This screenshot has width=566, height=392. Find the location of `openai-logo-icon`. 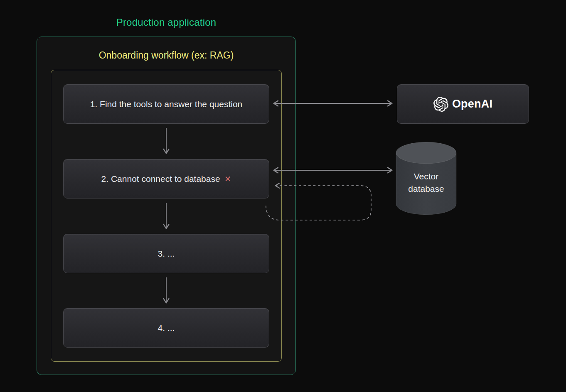

openai-logo-icon is located at coordinates (441, 104).